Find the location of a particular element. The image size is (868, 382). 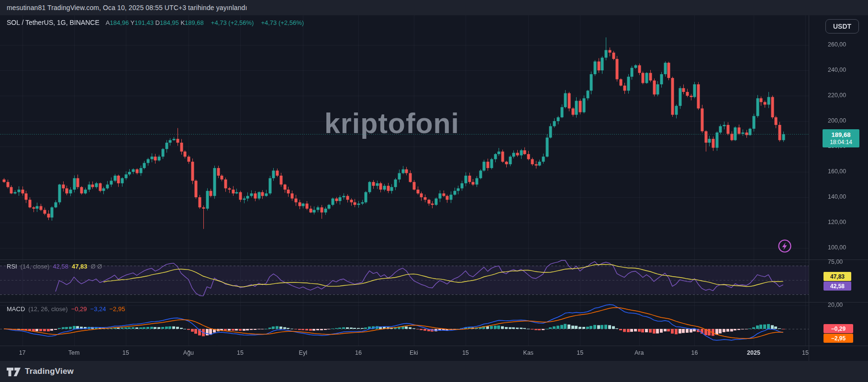

chart-legend: SOL / TetherUS, 1G, BINANCE A184,96 Y191… is located at coordinates (155, 22).